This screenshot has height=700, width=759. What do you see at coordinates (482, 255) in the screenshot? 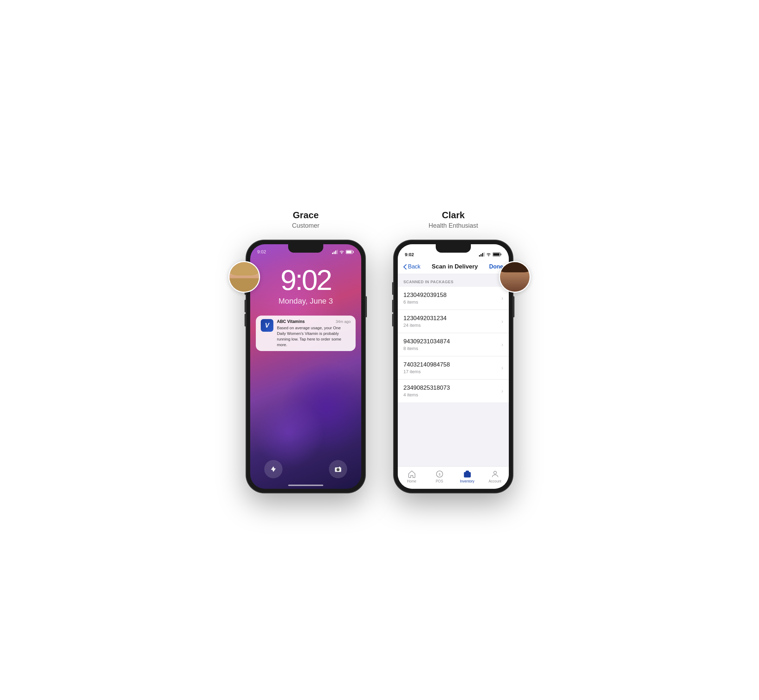
I see `app-signal-icon` at bounding box center [482, 255].